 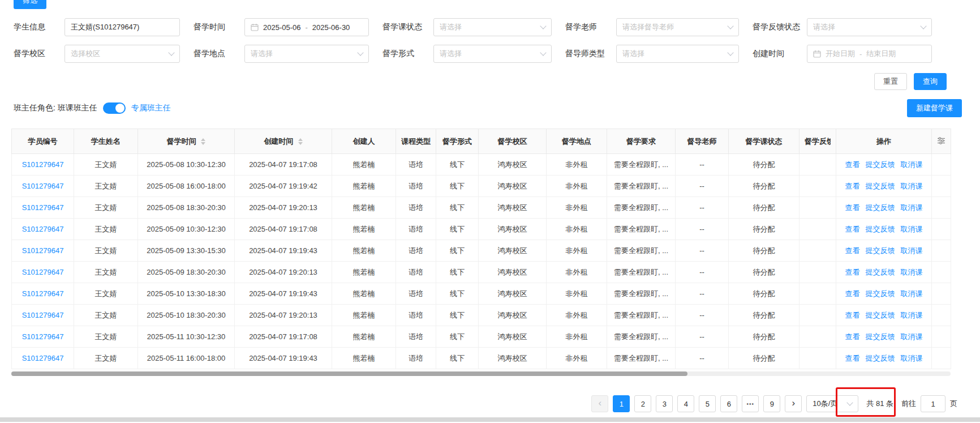 What do you see at coordinates (659, 27) in the screenshot?
I see `filter-teacher: 督学老师 请选择督导老师` at bounding box center [659, 27].